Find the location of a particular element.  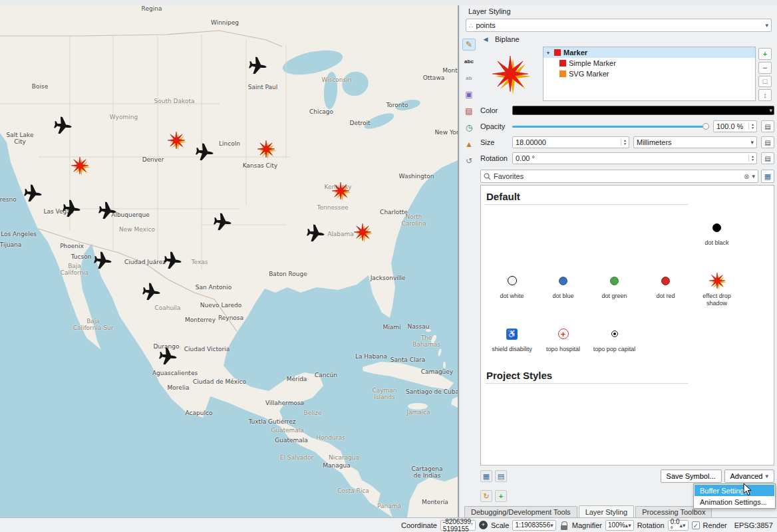

map-label: Wyoming is located at coordinates (124, 117).